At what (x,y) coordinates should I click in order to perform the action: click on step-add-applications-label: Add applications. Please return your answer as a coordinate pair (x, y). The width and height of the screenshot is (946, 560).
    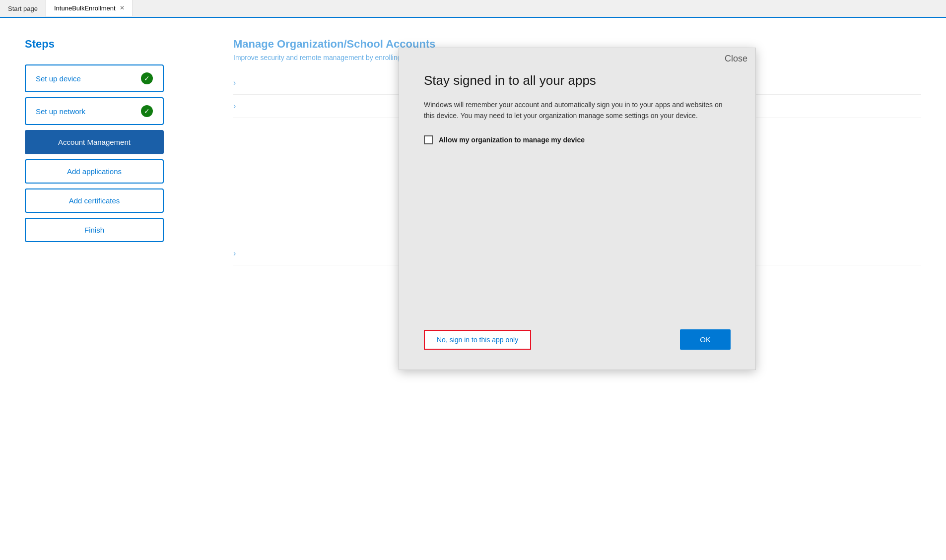
    Looking at the image, I should click on (94, 172).